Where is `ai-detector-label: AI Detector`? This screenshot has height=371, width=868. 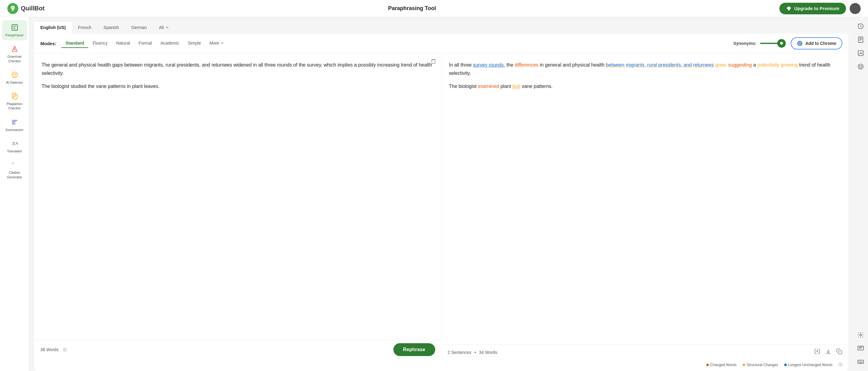
ai-detector-label: AI Detector is located at coordinates (14, 82).